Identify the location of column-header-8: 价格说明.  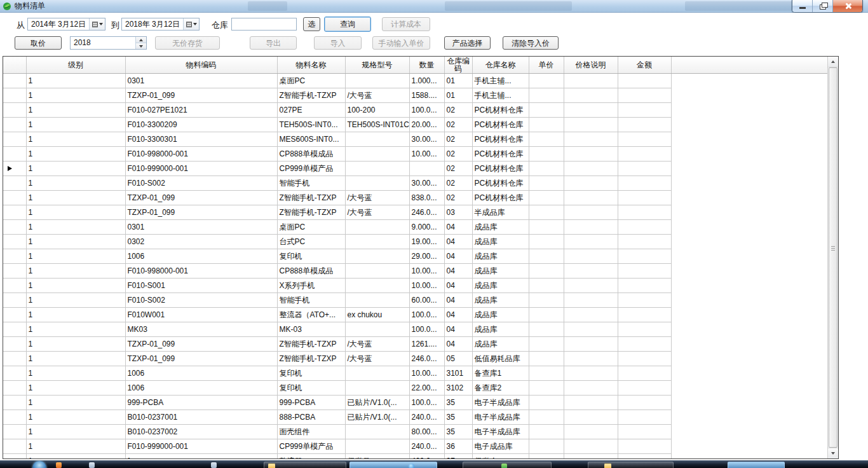
(591, 65).